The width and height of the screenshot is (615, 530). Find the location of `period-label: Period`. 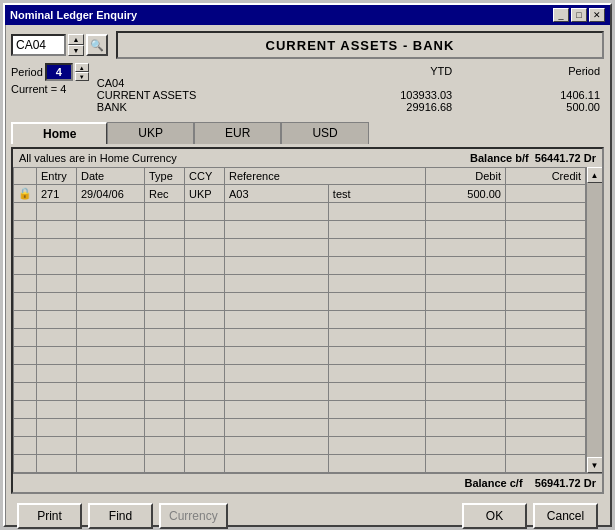

period-label: Period is located at coordinates (27, 72).